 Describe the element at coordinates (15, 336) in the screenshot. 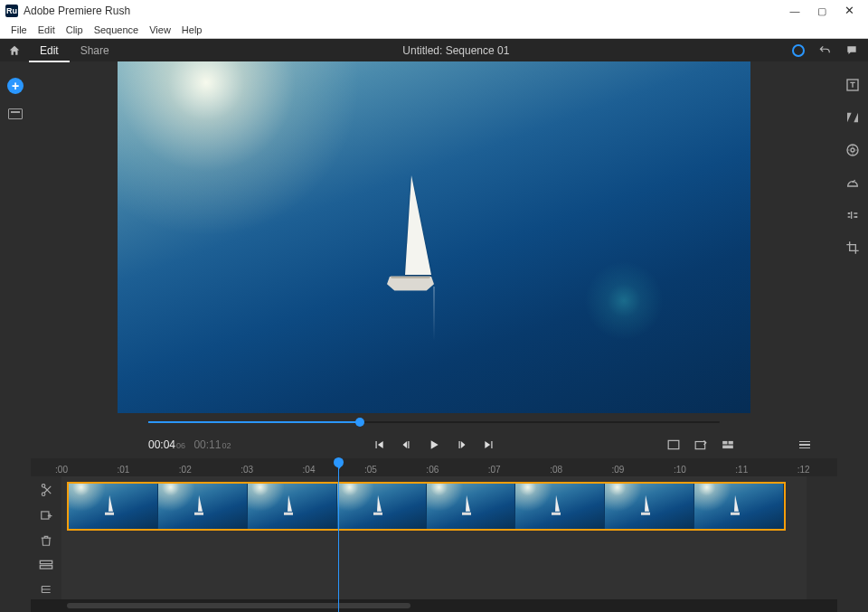

I see `left-toolbar: +` at that location.